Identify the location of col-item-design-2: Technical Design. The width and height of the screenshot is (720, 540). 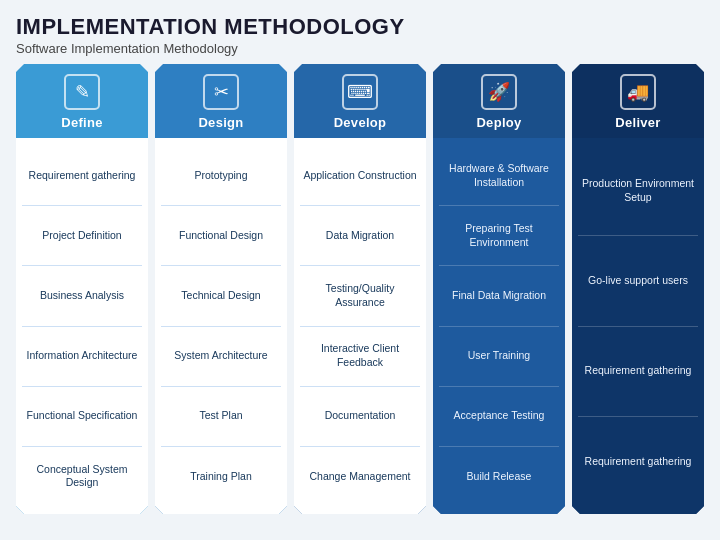
(221, 296).